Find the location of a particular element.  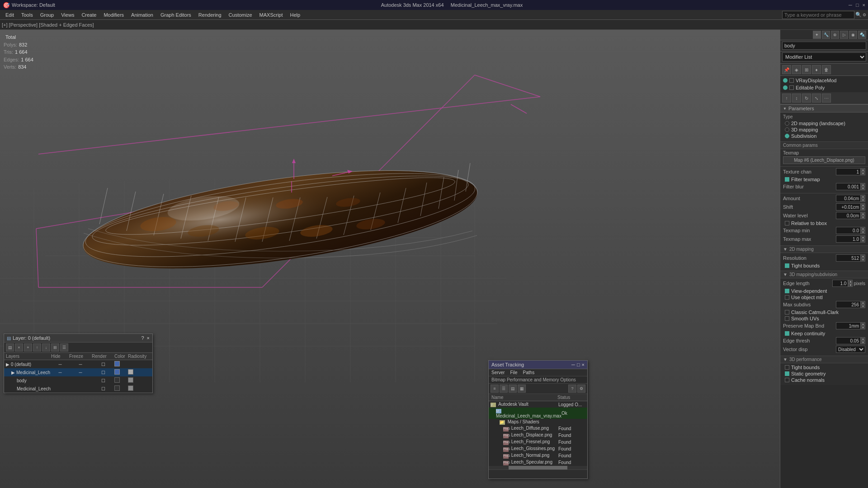

layer-color-ml2 is located at coordinates (121, 389).